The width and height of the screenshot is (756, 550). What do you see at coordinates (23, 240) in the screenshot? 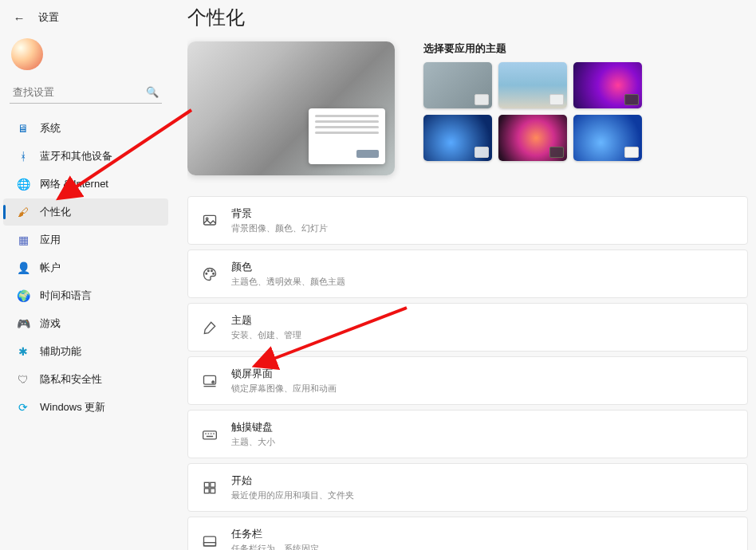
I see `nav-icon: ▦` at bounding box center [23, 240].